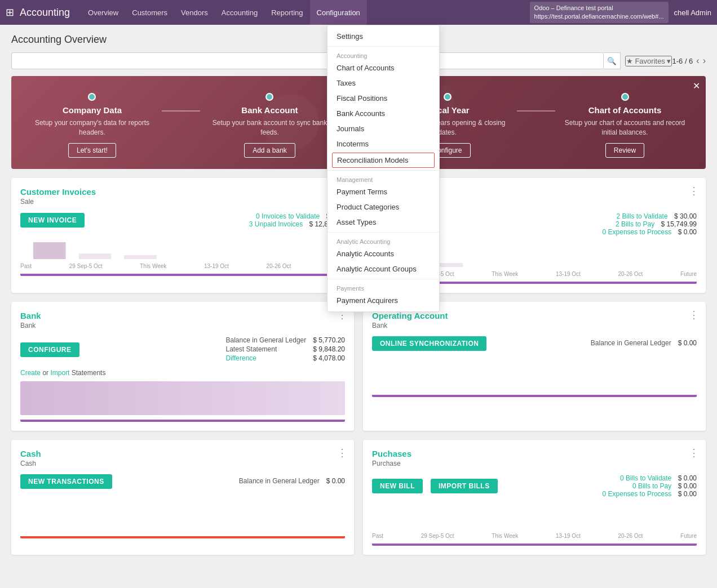  I want to click on dropdown-taxes: Taxes, so click(383, 83).